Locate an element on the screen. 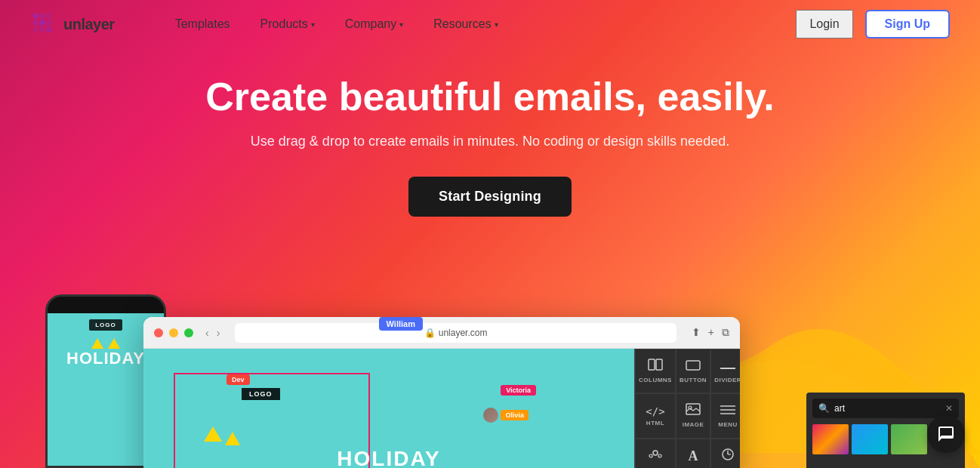 This screenshot has width=980, height=468. tool-image: IMAGE is located at coordinates (693, 415).